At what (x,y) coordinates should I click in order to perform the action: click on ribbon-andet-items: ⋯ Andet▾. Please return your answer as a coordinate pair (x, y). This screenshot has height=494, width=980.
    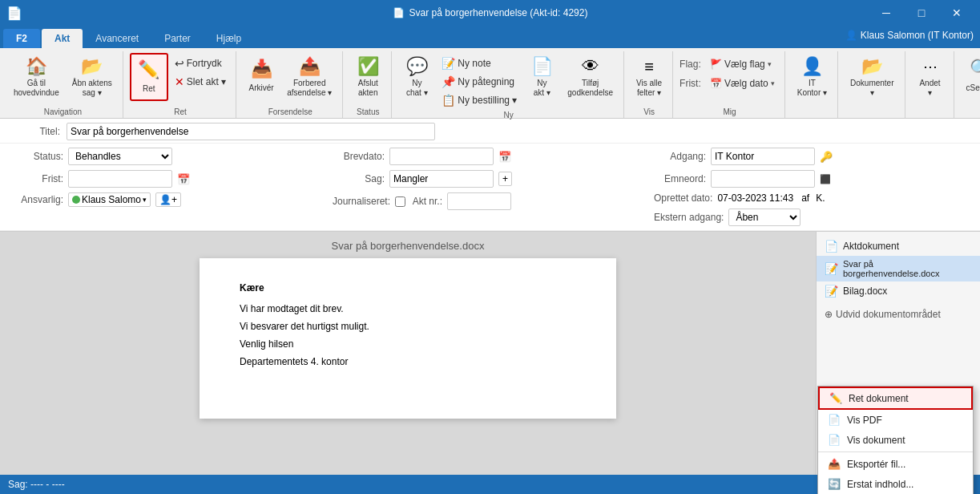
    Looking at the image, I should click on (930, 83).